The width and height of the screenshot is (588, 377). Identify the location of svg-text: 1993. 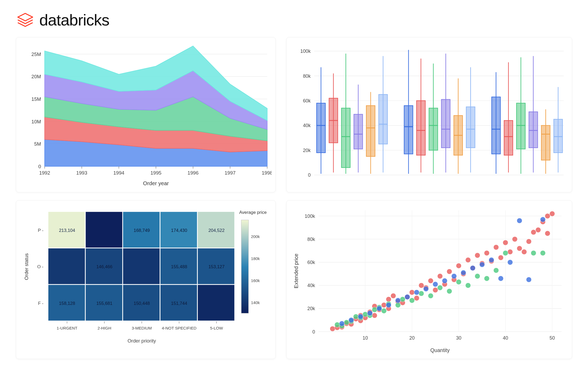
(82, 173).